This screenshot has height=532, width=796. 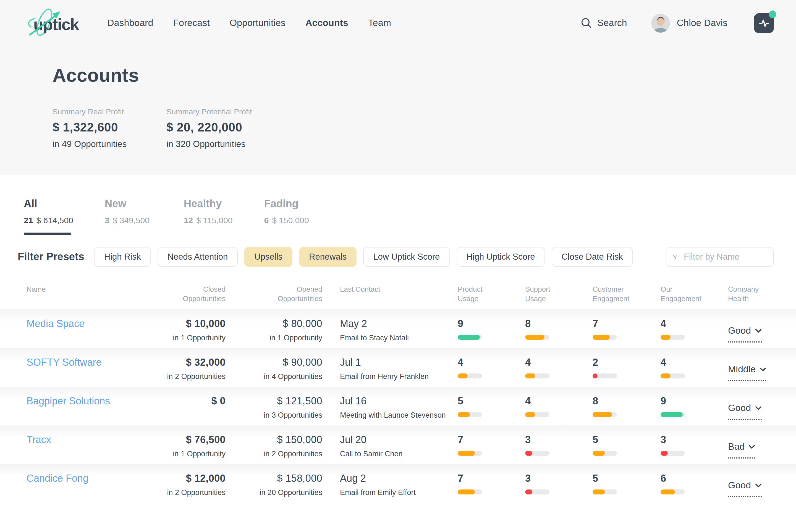 I want to click on preset-high-uptick-score: High Uptick Score, so click(x=500, y=257).